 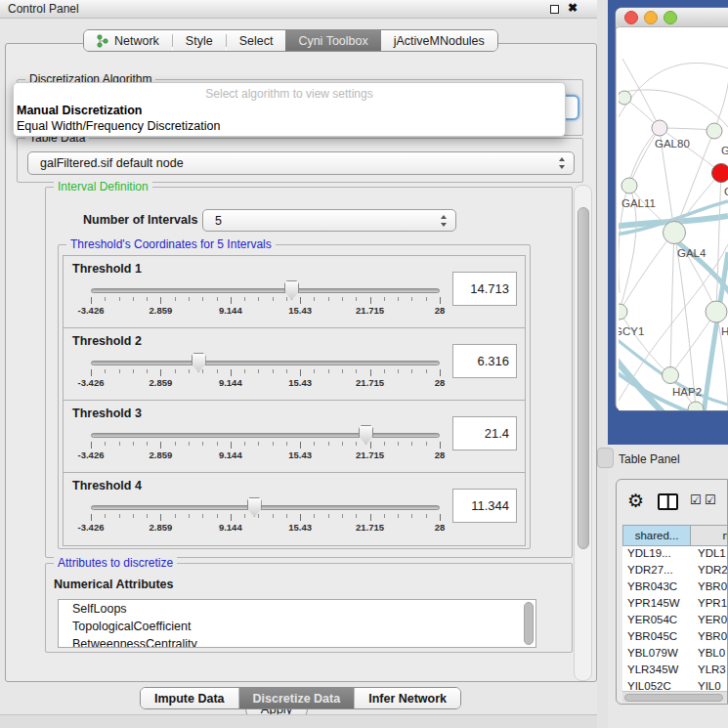 What do you see at coordinates (668, 502) in the screenshot?
I see `column-layout-icon` at bounding box center [668, 502].